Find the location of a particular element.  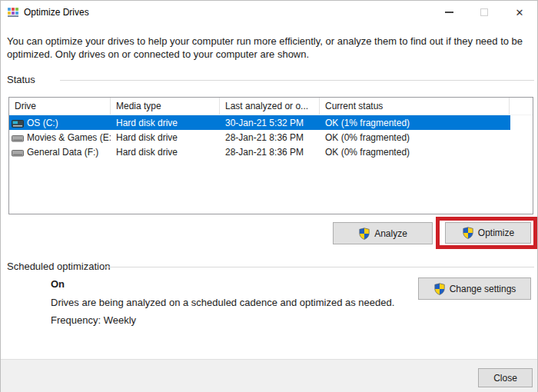

status-section-rule is located at coordinates (297, 80).